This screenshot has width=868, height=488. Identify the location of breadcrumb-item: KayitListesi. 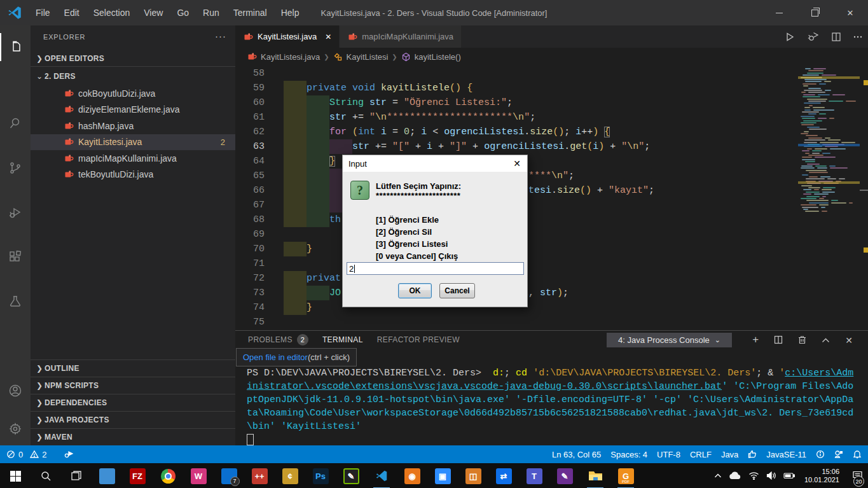
(368, 57).